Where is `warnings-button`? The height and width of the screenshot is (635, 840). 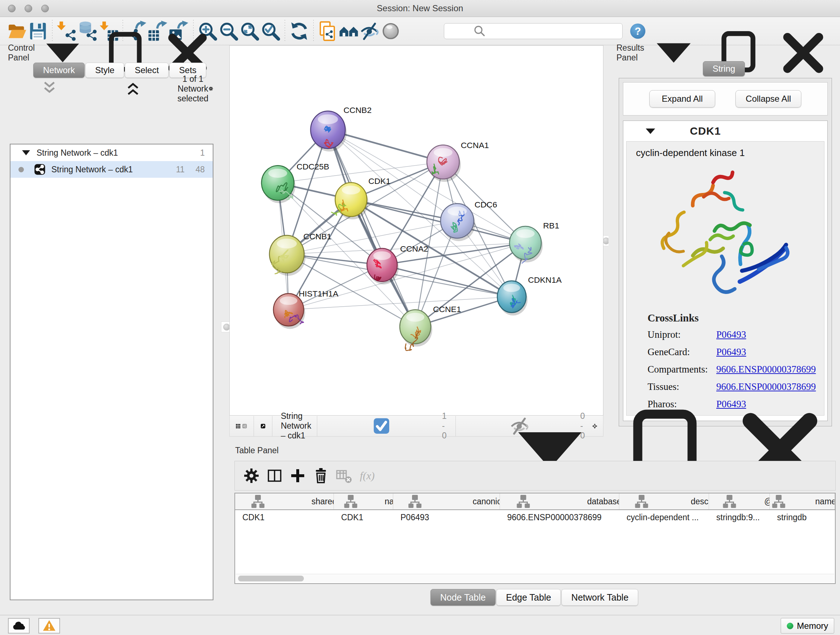
warnings-button is located at coordinates (49, 625).